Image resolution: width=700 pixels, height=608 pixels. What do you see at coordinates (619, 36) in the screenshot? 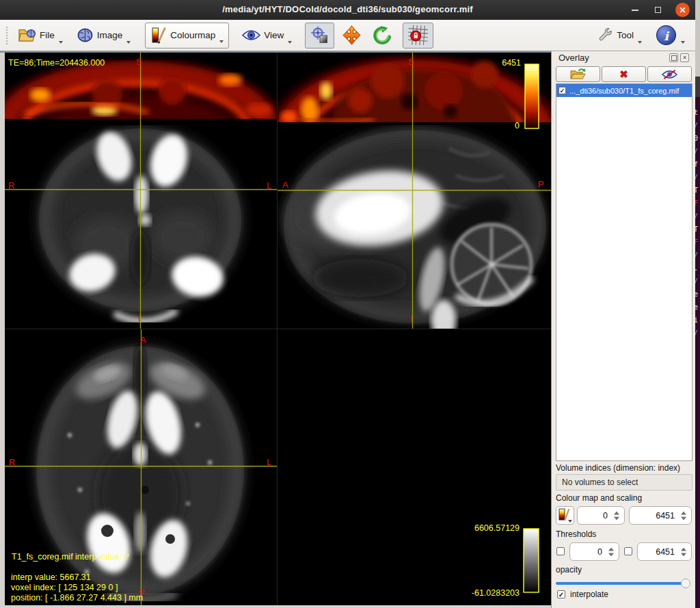
I see `tool-menu-button: Tool` at bounding box center [619, 36].